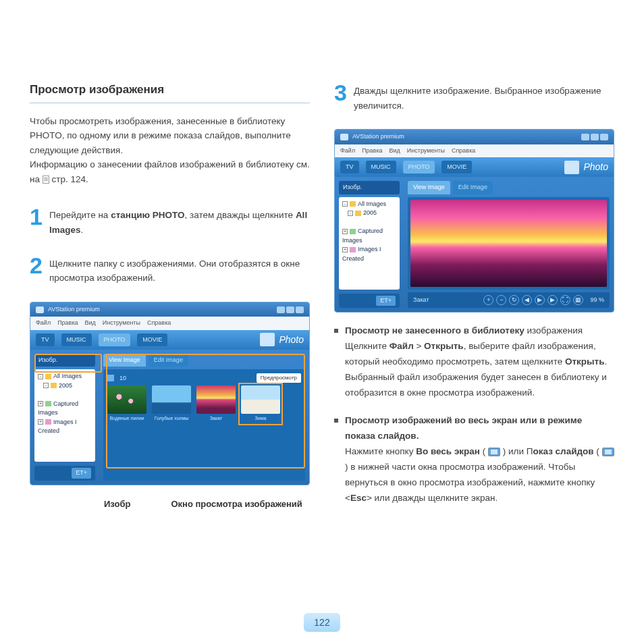  What do you see at coordinates (509, 300) in the screenshot?
I see `control-bar: Закат + − ↻ ◀ ▶ ▶ ⛶ ▦ 99 %` at bounding box center [509, 300].